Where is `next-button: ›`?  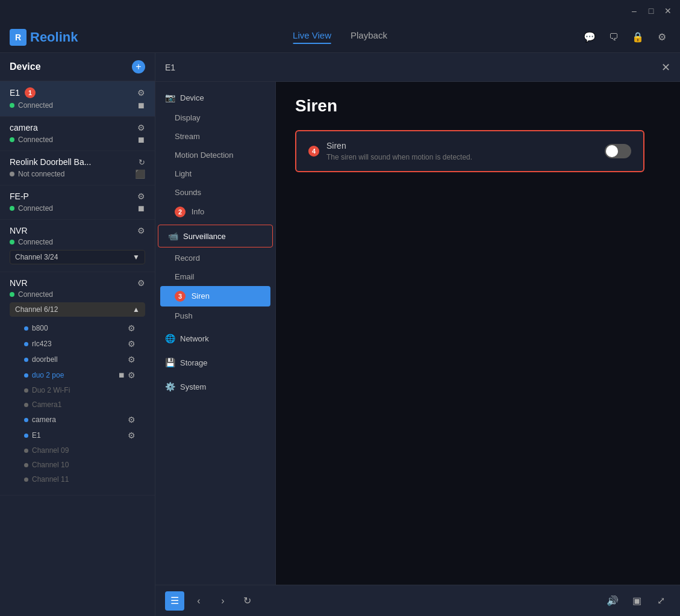
next-button: › is located at coordinates (223, 601).